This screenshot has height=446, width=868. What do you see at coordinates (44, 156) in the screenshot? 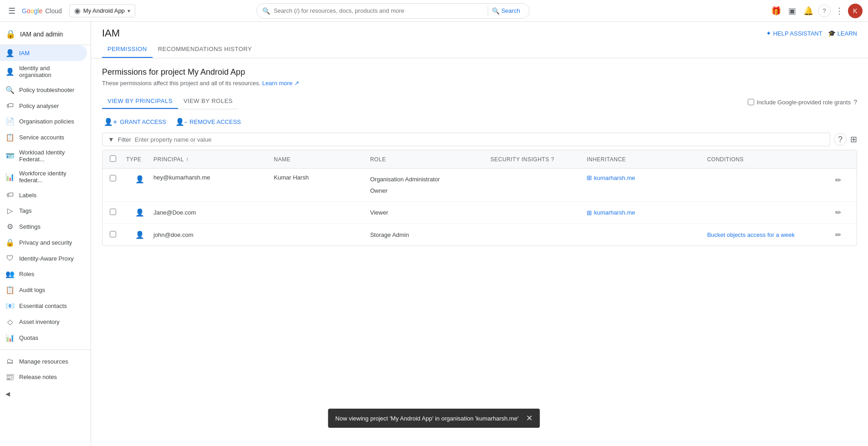
I see `sidebar-item-workload-identity: 🪪 Workload Identity Federat...` at bounding box center [44, 156].